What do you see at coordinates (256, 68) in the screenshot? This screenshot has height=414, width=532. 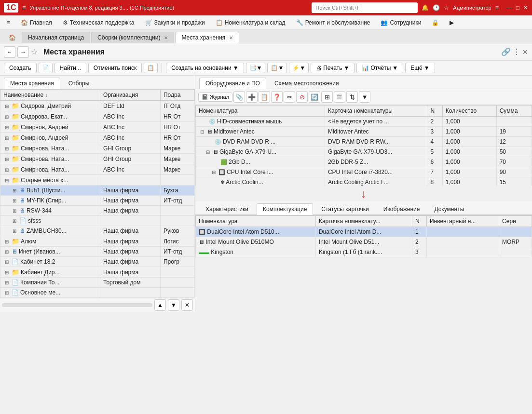 I see `icon-btn-1: 📑▼` at bounding box center [256, 68].